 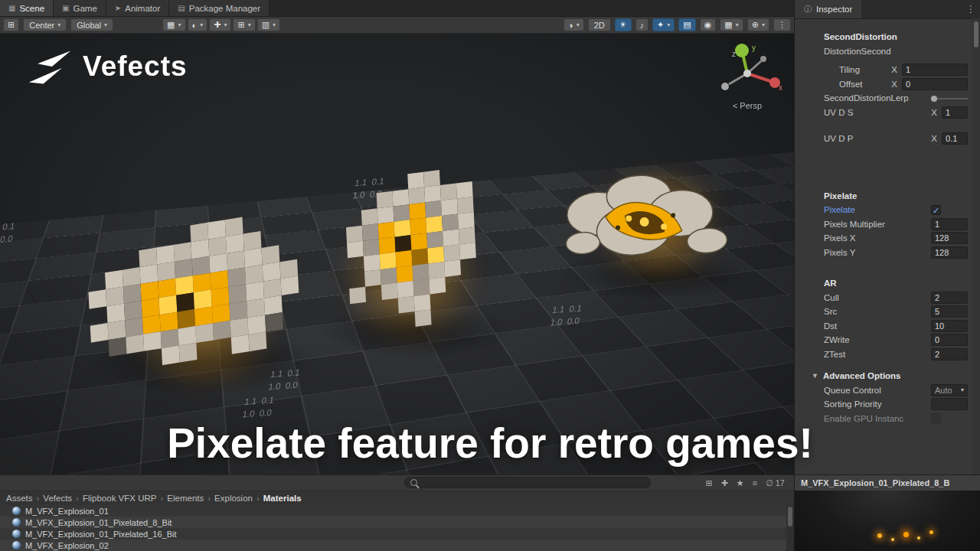 I want to click on pivot-dropdown: Center ▾, so click(x=44, y=24).